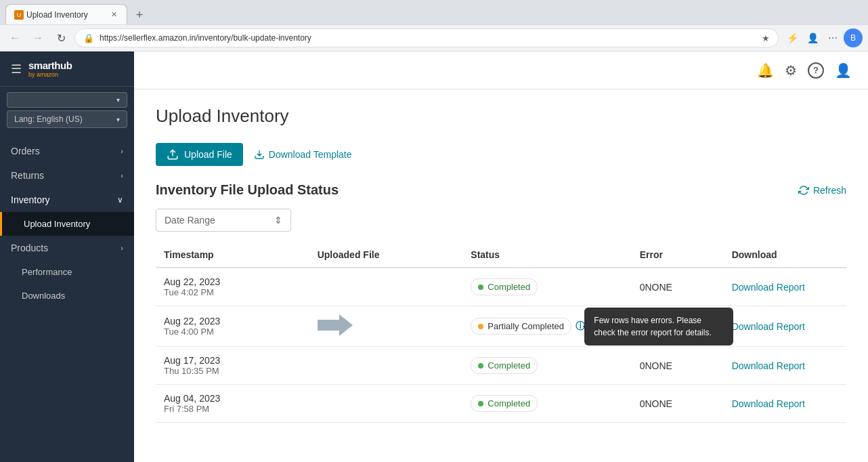 The image size is (868, 462). I want to click on arrow-shape, so click(335, 325).